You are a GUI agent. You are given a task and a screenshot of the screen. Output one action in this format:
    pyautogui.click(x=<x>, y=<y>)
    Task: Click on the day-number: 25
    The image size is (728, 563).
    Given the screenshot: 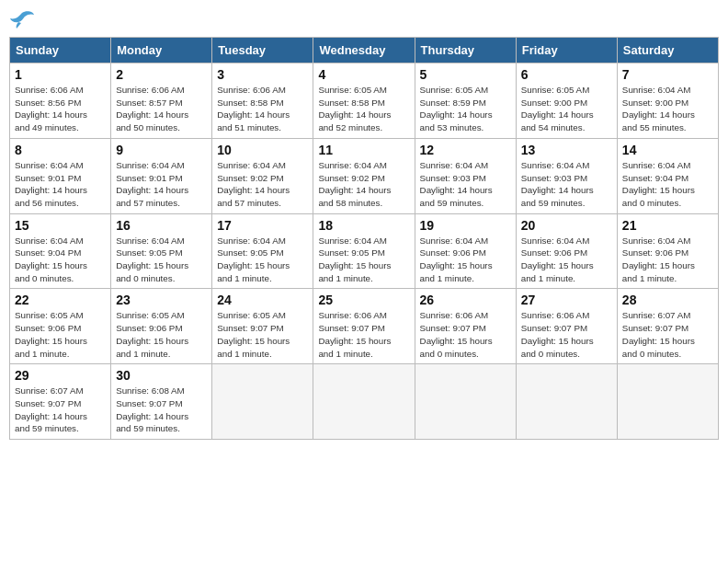 What is the action you would take?
    pyautogui.click(x=364, y=300)
    